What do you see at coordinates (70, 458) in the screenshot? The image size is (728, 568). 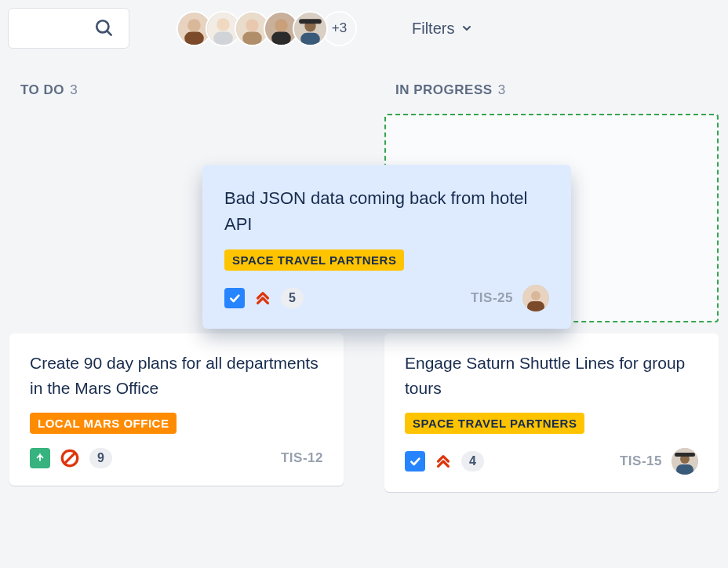 I see `blocked-icon` at bounding box center [70, 458].